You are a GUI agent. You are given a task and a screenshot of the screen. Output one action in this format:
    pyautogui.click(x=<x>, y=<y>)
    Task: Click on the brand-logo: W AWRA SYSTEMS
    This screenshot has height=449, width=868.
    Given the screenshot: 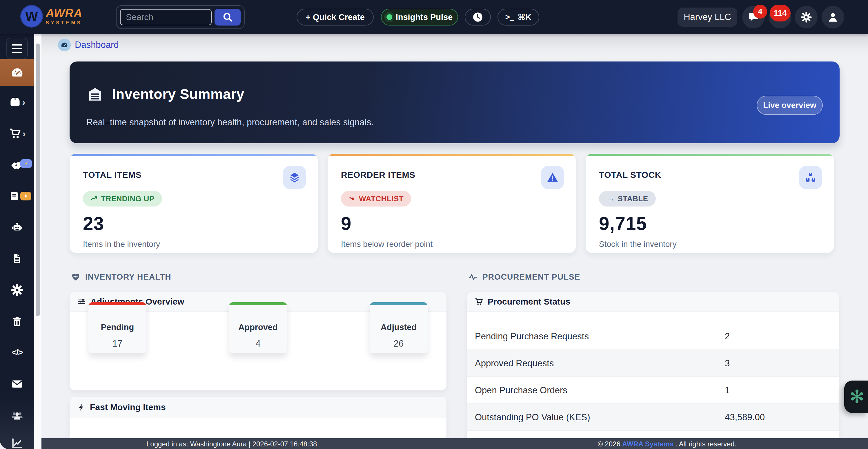 What is the action you would take?
    pyautogui.click(x=51, y=16)
    